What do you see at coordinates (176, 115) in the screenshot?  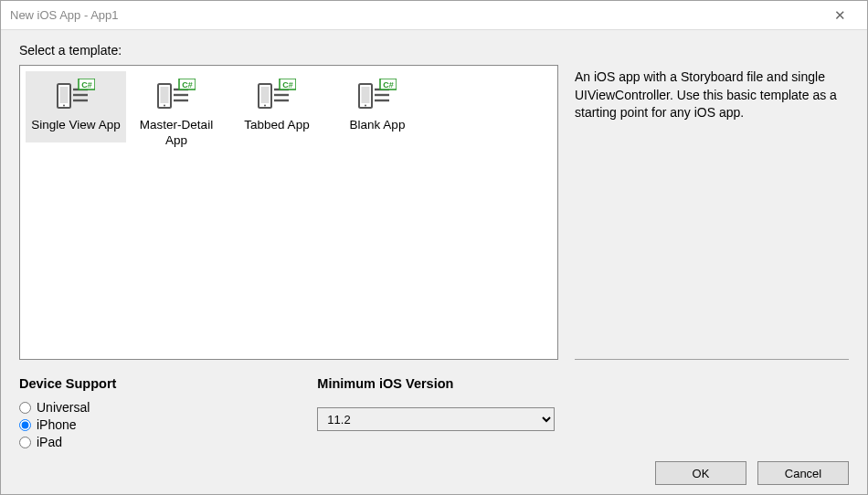 I see `template-item: C# Master-Detail App` at bounding box center [176, 115].